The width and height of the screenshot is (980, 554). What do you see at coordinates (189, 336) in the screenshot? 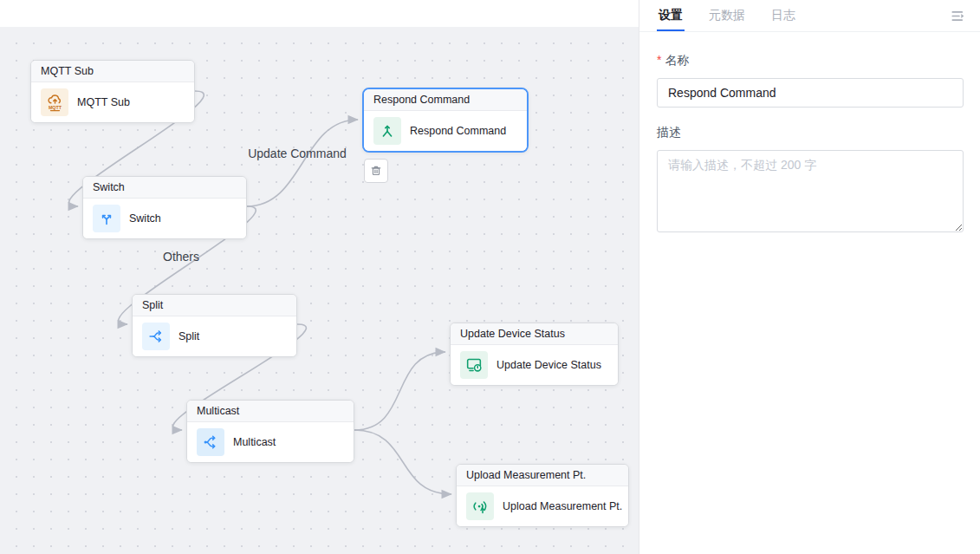
I see `node-label: Split` at bounding box center [189, 336].